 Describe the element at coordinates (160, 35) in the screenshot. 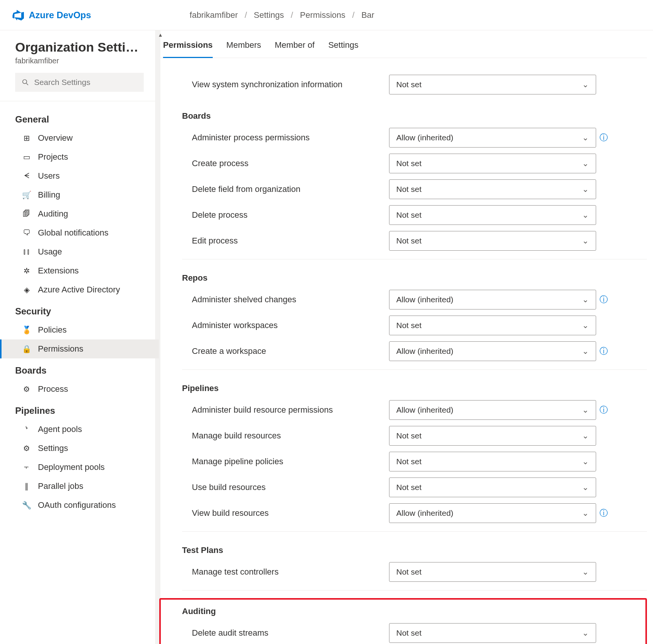

I see `scroll-up-icon: ▴` at that location.